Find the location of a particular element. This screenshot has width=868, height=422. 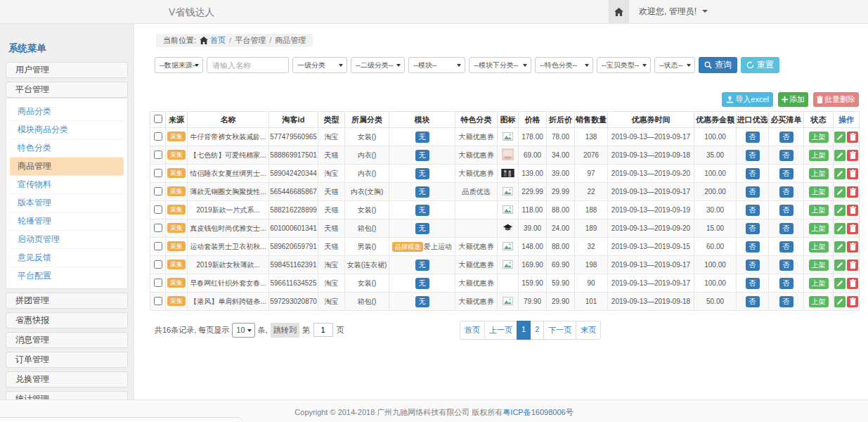

sidebar-section-拼团管理: 拼团管理 is located at coordinates (67, 301).